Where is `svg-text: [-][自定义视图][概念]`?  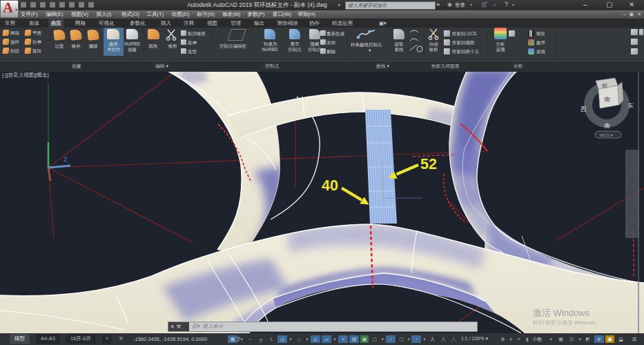 svg-text: [-][自定义视图][概念] is located at coordinates (26, 75).